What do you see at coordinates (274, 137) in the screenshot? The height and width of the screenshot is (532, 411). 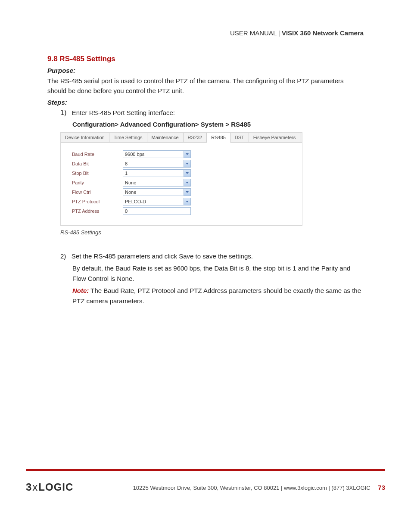 I see `tab-fisheye-parameters: Fisheye Parameters` at bounding box center [274, 137].